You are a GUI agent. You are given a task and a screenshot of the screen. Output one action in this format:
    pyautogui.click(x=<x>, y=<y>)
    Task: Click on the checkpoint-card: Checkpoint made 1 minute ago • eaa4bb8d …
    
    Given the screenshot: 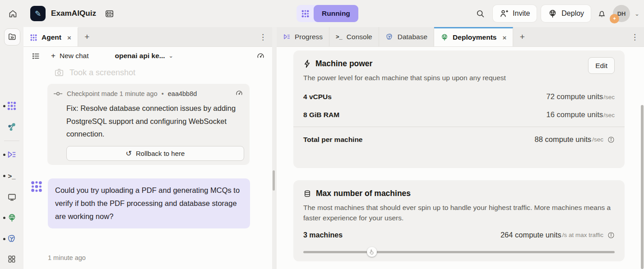 What is the action you would take?
    pyautogui.click(x=148, y=124)
    